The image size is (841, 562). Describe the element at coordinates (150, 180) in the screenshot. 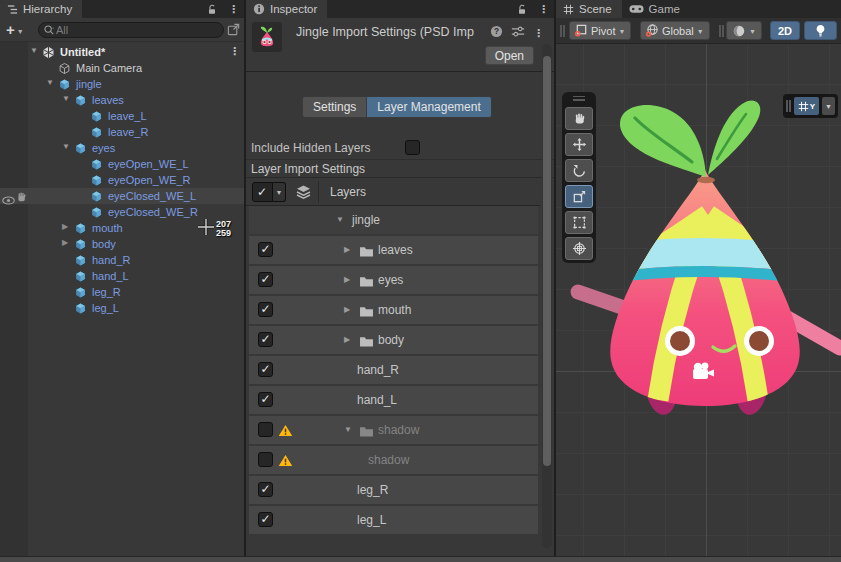

I see `hierarchy-item-label: eyeOpen_WE_R` at that location.